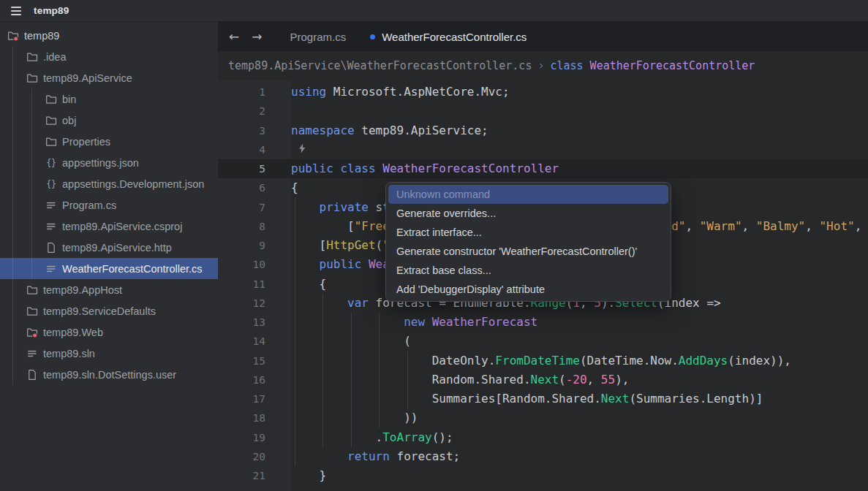 This screenshot has width=868, height=491. Describe the element at coordinates (543, 418) in the screenshot. I see `code-line: 18))` at that location.